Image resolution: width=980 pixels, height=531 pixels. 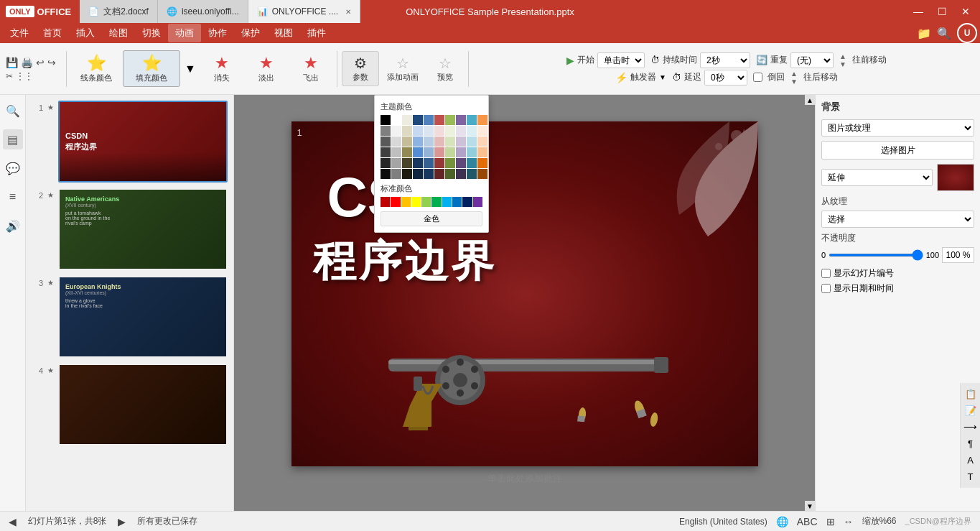 What do you see at coordinates (849, 522) in the screenshot?
I see `fit-width-icon: ↔` at bounding box center [849, 522].